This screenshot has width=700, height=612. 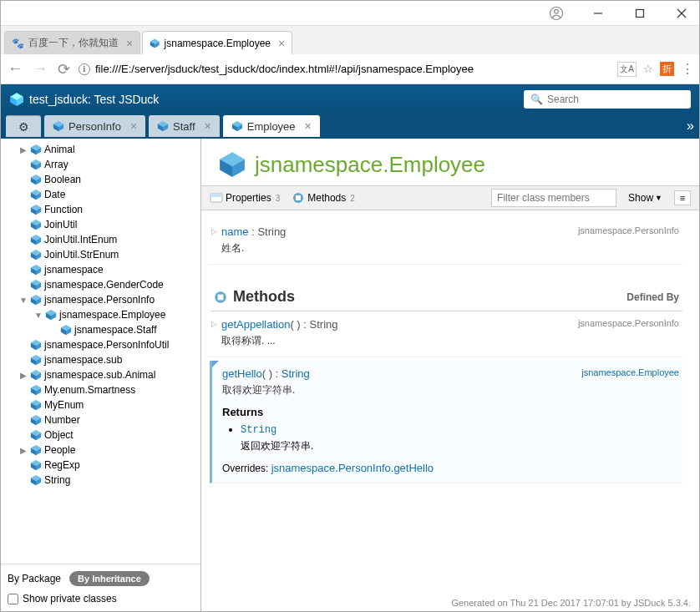 What do you see at coordinates (100, 360) in the screenshot?
I see `tree-item: jsnamespace.sub` at bounding box center [100, 360].